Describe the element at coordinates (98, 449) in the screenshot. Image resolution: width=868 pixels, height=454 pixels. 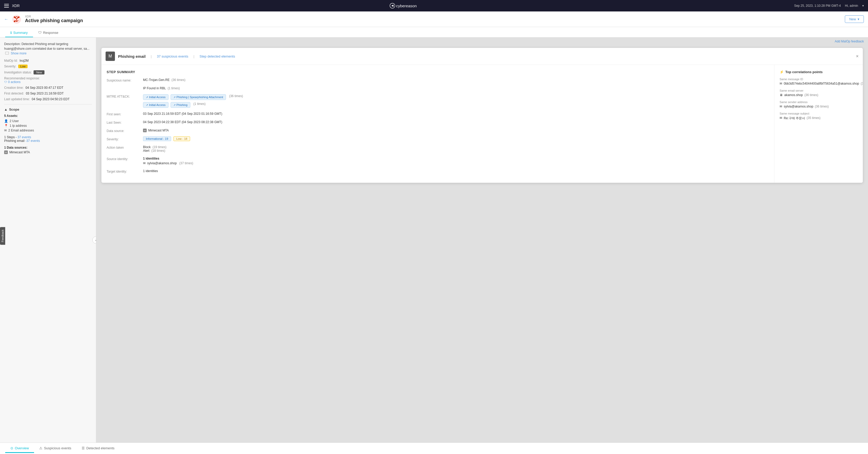
I see `bottom-tab-detected-elements: ☰ Detected elements` at that location.